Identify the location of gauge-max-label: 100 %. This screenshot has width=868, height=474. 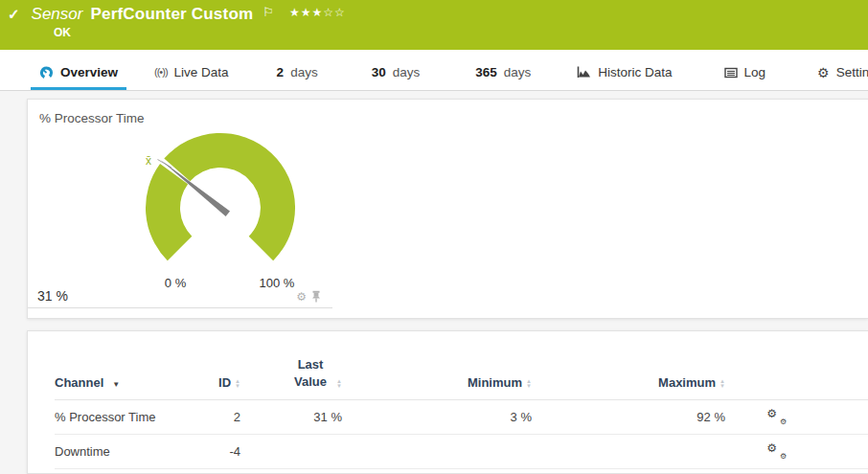
(277, 283).